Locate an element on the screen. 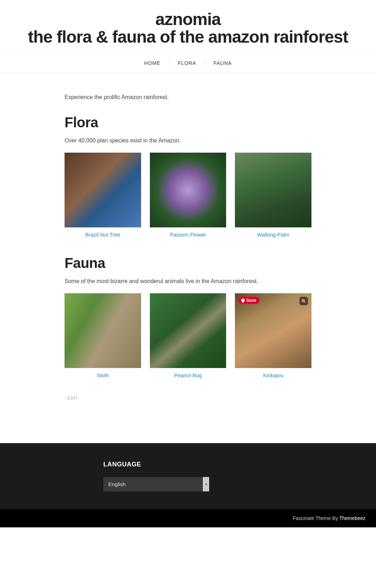  fauna-caption-link: Sloth is located at coordinates (103, 375).